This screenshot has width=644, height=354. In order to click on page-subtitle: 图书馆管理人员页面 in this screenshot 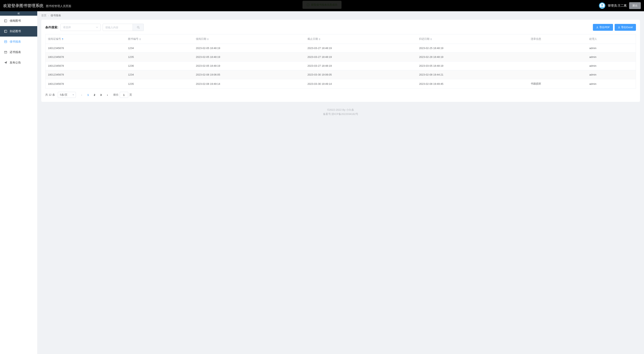, I will do `click(58, 6)`.